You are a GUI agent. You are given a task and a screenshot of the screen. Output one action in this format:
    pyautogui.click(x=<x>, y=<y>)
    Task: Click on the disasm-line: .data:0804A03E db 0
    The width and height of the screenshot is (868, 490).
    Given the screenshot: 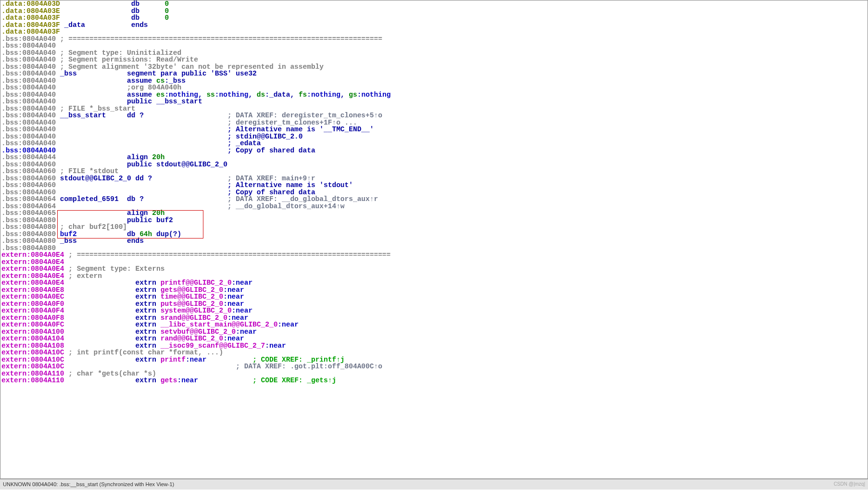 What is the action you would take?
    pyautogui.click(x=434, y=12)
    